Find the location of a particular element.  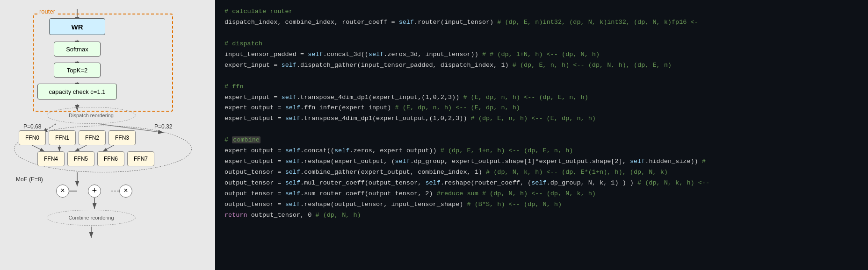

code-comment-combine: # combine is located at coordinates (542, 140).